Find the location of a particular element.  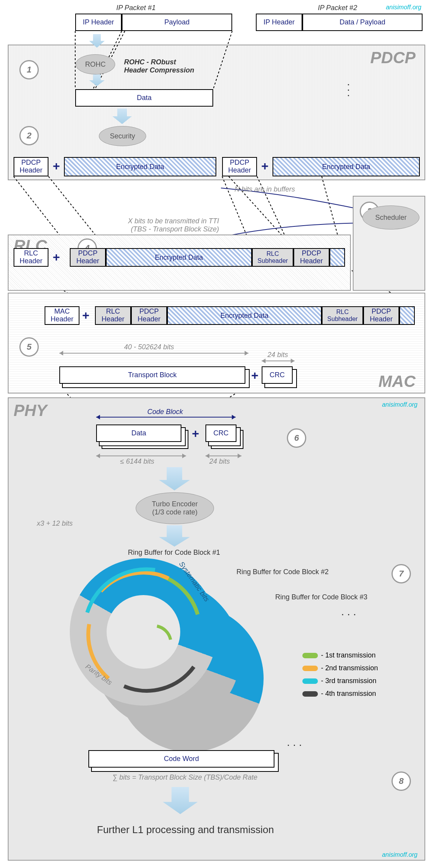

cw-dots: · · · is located at coordinates (295, 745).